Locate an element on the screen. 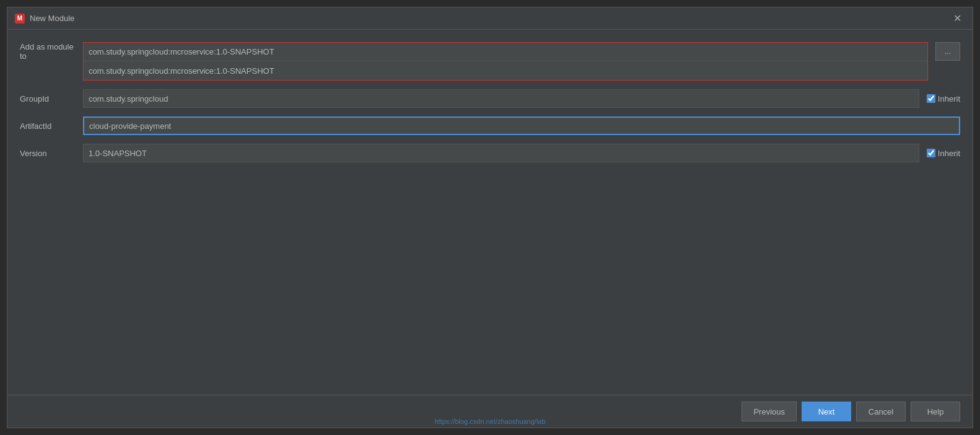  next-button: Next is located at coordinates (826, 411).